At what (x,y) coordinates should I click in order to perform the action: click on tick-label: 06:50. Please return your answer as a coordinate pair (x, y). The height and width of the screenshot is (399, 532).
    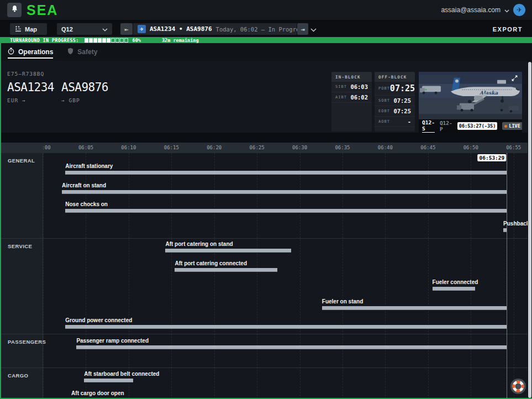
    Looking at the image, I should click on (471, 148).